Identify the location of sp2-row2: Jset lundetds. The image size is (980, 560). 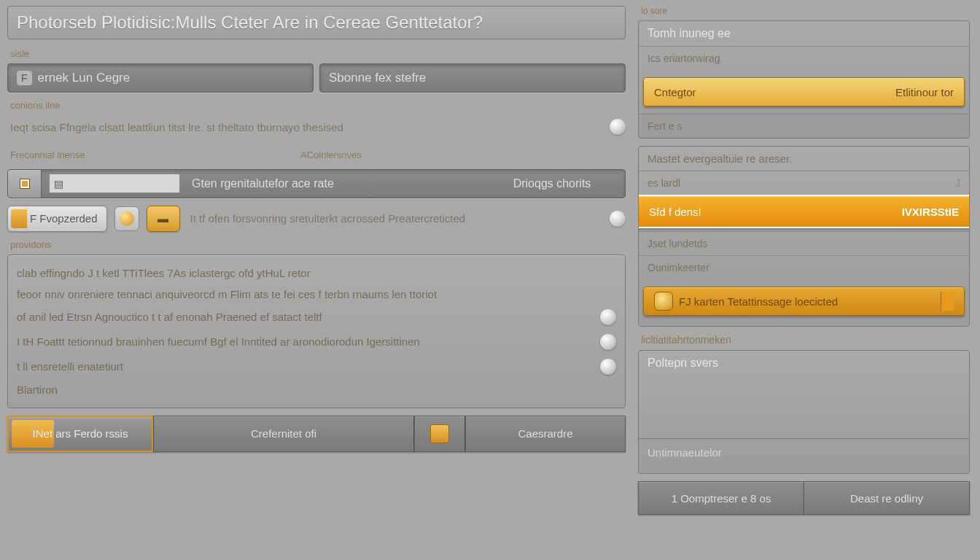
(804, 244).